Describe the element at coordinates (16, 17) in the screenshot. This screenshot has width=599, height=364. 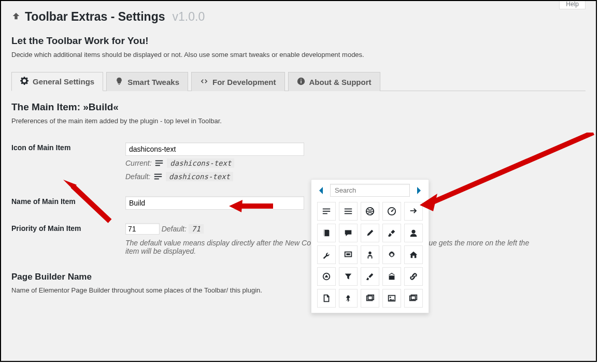
I see `up-arrow-icon` at that location.